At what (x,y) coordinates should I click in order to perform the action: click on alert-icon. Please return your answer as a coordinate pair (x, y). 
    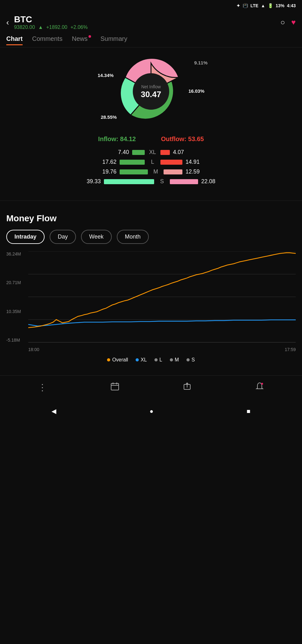
    Looking at the image, I should click on (260, 387).